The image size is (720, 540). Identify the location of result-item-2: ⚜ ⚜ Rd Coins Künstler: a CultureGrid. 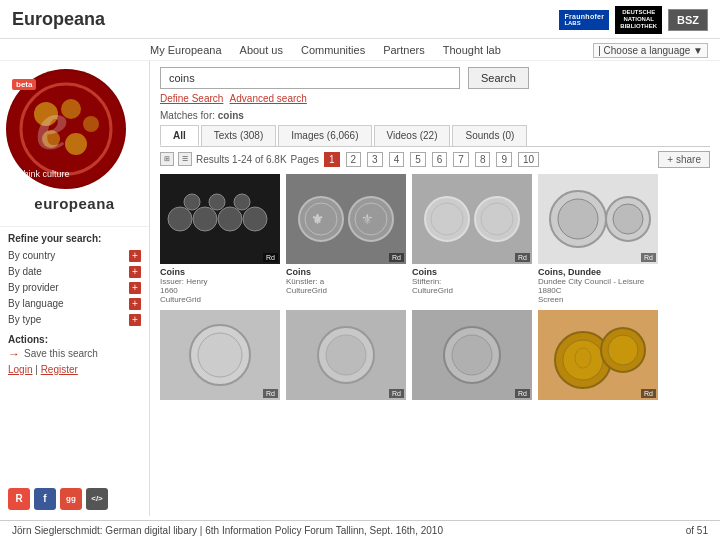
(346, 239).